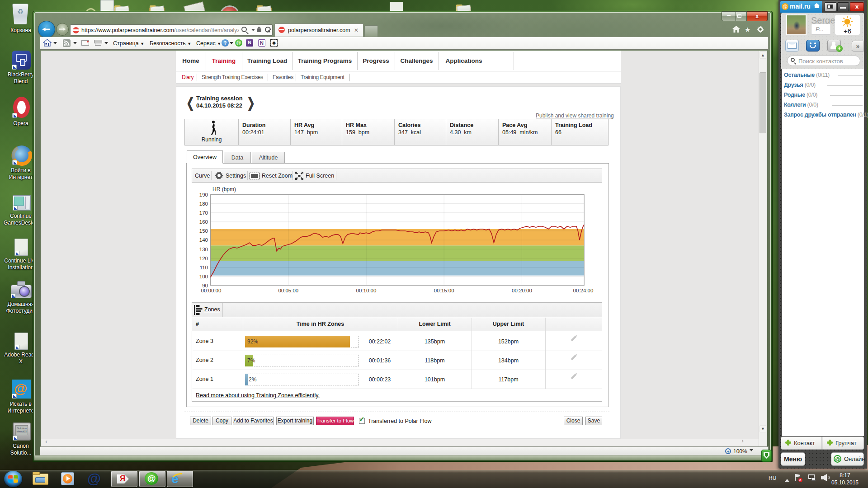 This screenshot has width=868, height=488. What do you see at coordinates (366, 291) in the screenshot?
I see `svg-text: 00:10:00` at bounding box center [366, 291].